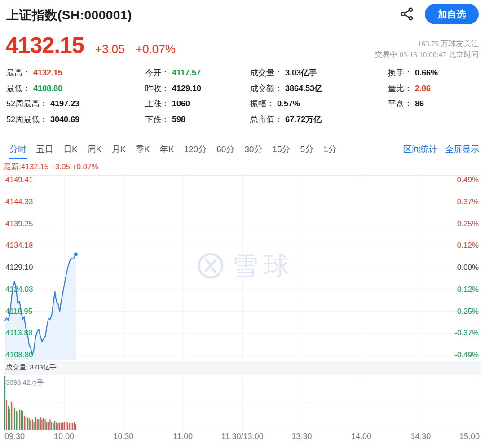 This screenshot has width=485, height=448. What do you see at coordinates (467, 355) in the screenshot?
I see `y-axis-percent-label: -0.49%` at bounding box center [467, 355].